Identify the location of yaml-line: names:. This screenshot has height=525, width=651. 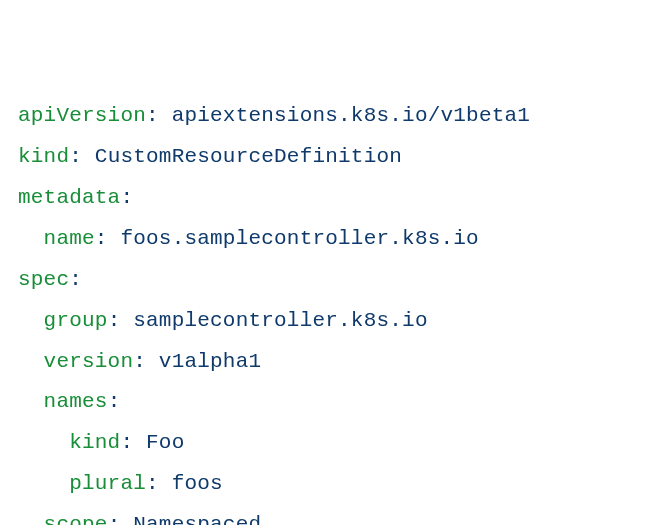
(69, 402).